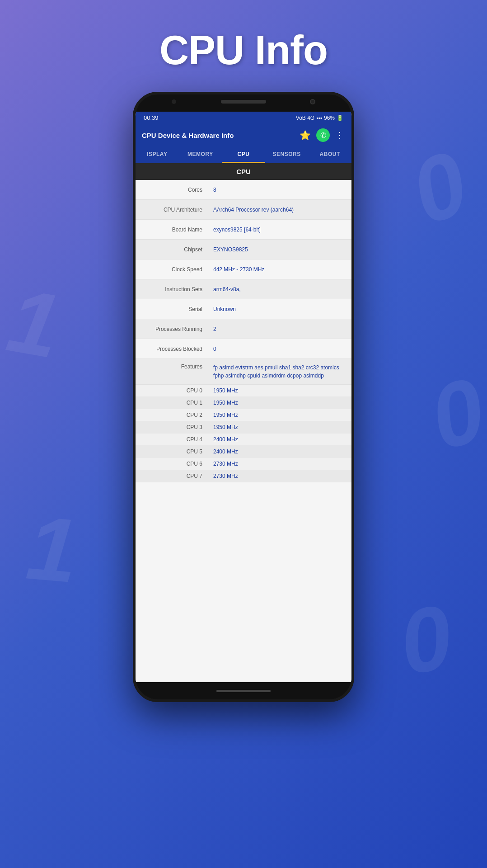  What do you see at coordinates (172, 230) in the screenshot?
I see `label-board-name: Board Name` at bounding box center [172, 230].